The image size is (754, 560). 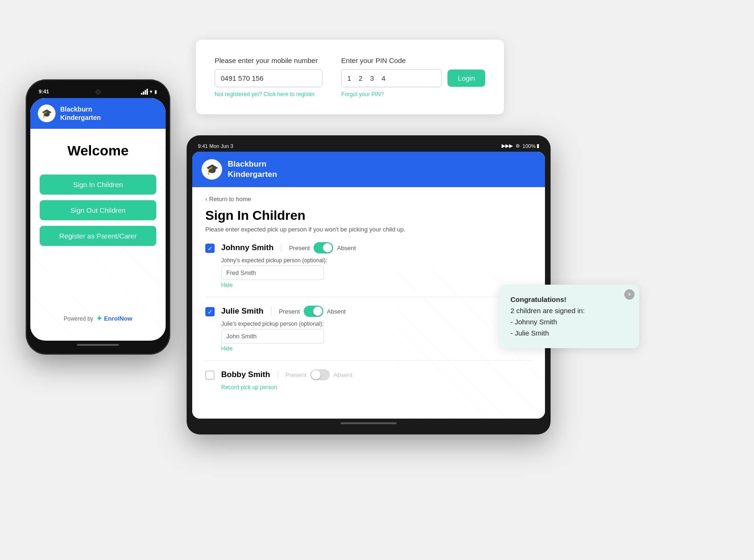 I want to click on sign-in-children-button: Sign In Children, so click(x=98, y=185).